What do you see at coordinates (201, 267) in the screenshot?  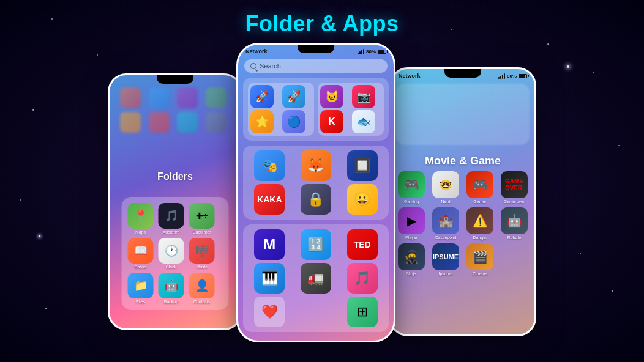 I see `music-label: Music` at bounding box center [201, 267].